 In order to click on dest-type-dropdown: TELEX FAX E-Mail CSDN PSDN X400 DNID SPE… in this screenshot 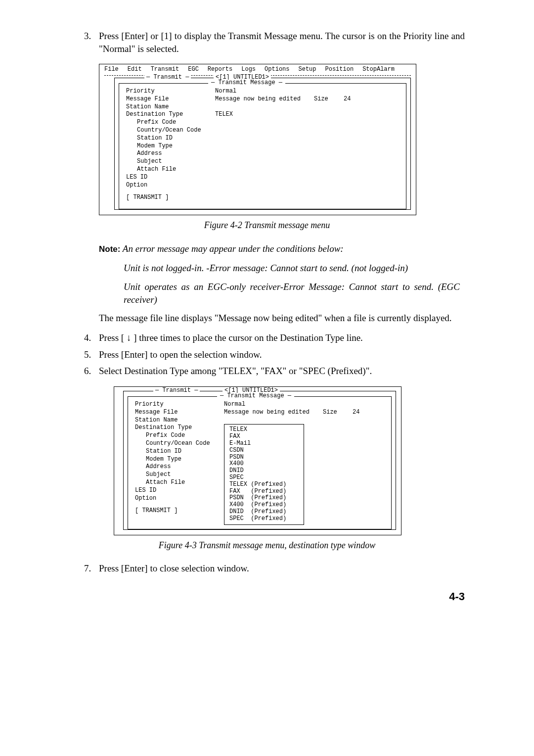, I will do `click(264, 474)`.